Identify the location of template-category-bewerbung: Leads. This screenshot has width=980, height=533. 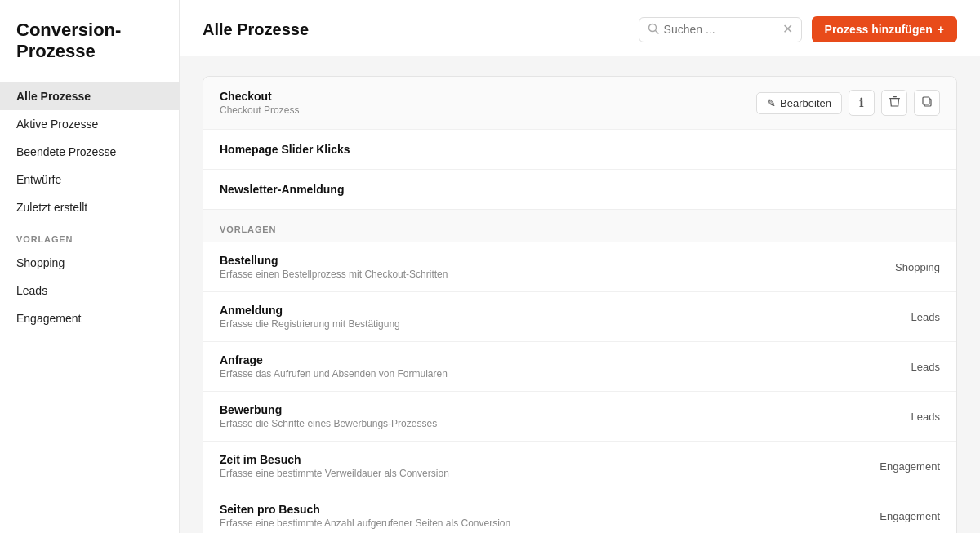
(926, 416).